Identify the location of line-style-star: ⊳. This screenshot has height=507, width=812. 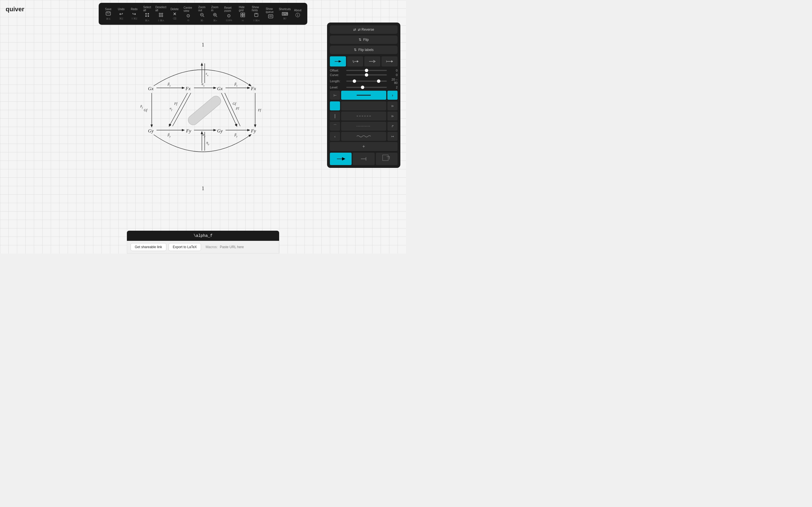
(393, 116).